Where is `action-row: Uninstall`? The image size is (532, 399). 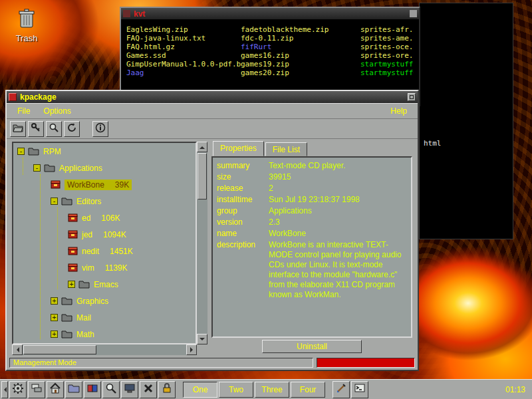 action-row: Uninstall is located at coordinates (312, 346).